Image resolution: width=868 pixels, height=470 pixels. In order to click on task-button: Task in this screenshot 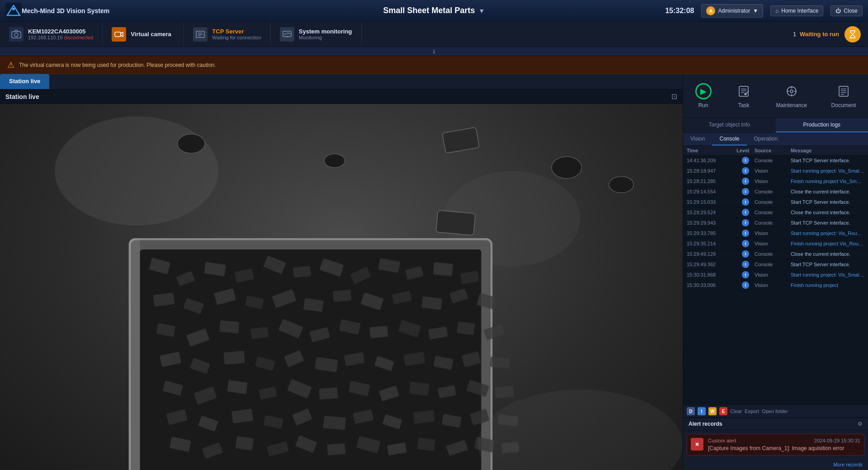, I will do `click(744, 96)`.